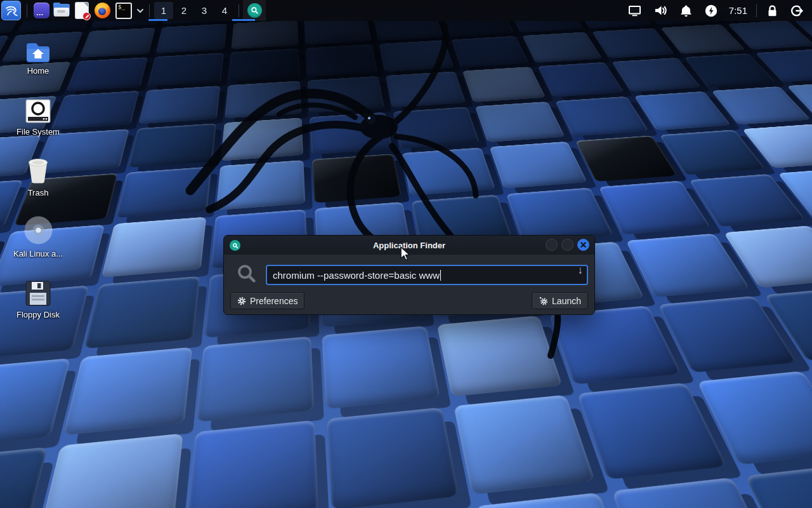  I want to click on taskbar-application-finder-button, so click(254, 10).